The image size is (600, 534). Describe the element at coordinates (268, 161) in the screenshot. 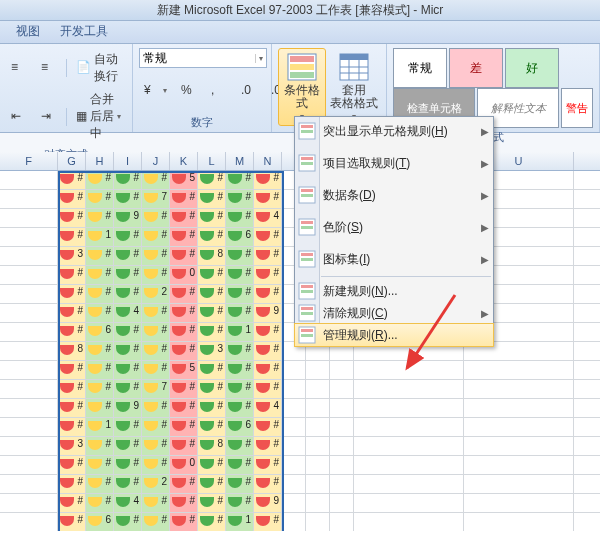

I see `col-header: N` at that location.